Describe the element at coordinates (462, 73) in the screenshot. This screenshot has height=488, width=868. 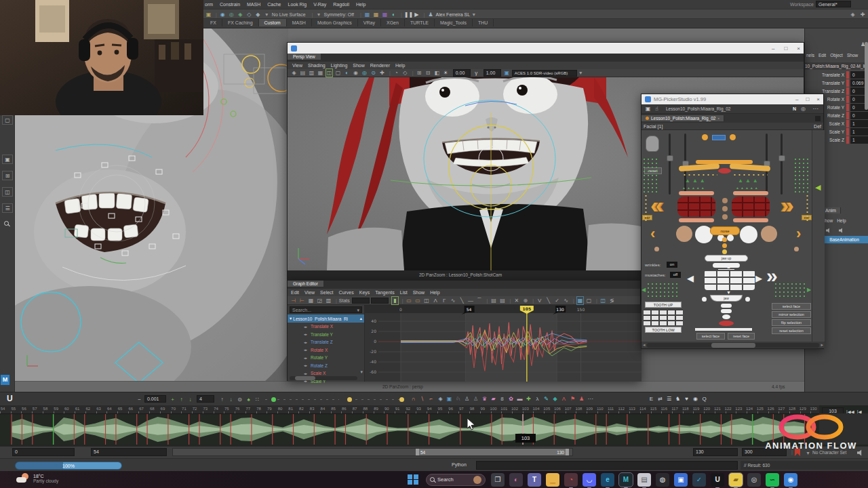
I see `exposure-field: 0.00` at that location.